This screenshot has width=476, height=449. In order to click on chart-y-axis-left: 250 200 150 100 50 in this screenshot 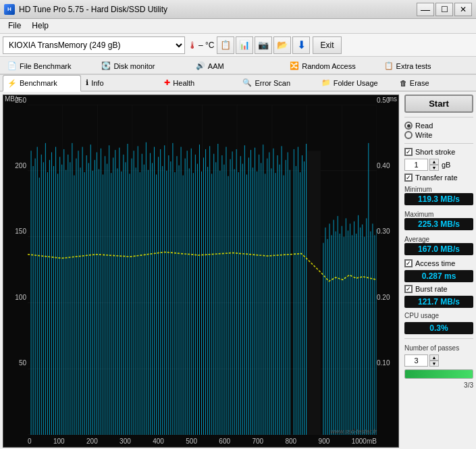, I will do `click(16, 265)`.